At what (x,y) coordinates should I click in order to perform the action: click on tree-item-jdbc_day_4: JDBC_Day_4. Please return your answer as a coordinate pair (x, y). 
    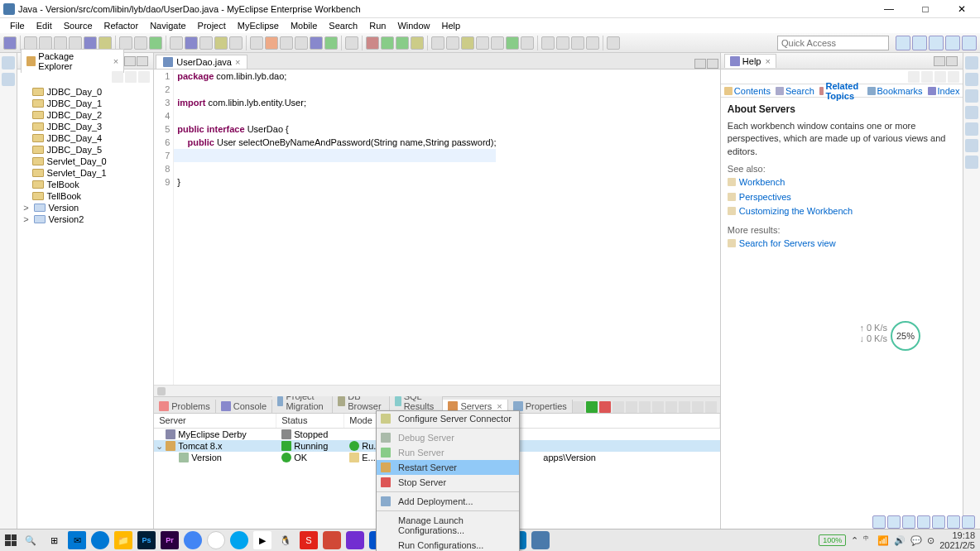
    Looking at the image, I should click on (86, 138).